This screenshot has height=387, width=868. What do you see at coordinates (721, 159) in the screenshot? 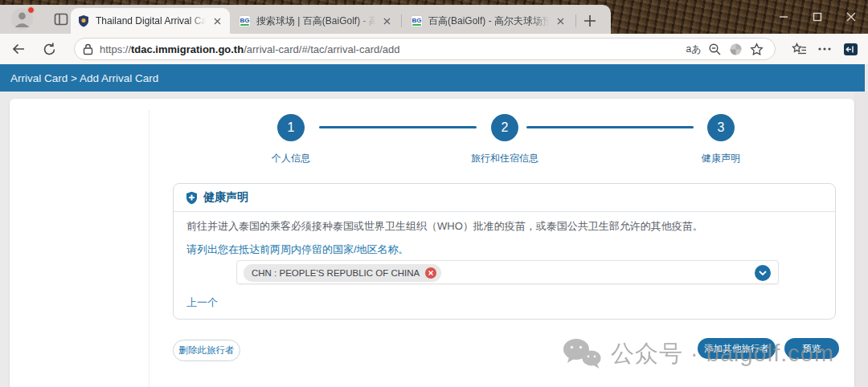
I see `step-3-label: 健康声明` at bounding box center [721, 159].